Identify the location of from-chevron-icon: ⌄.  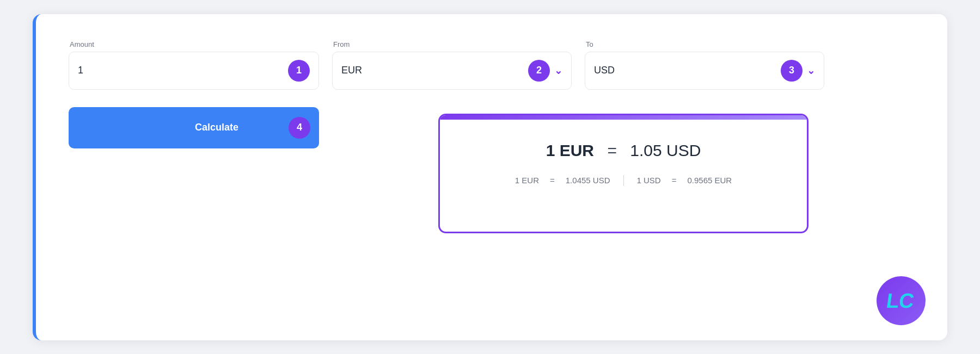
(559, 71).